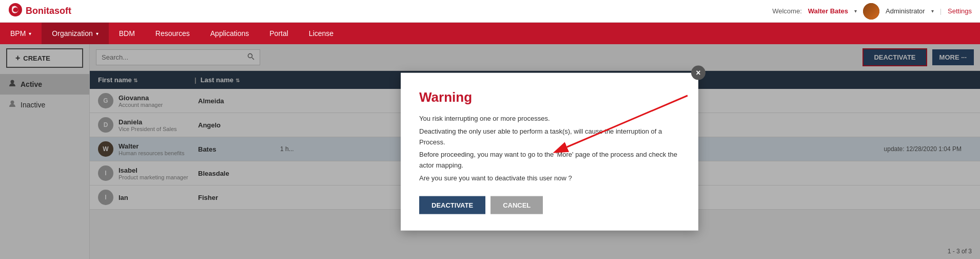 Image resolution: width=980 pixels, height=259 pixels. I want to click on nav-bdm-label: BDM, so click(127, 33).